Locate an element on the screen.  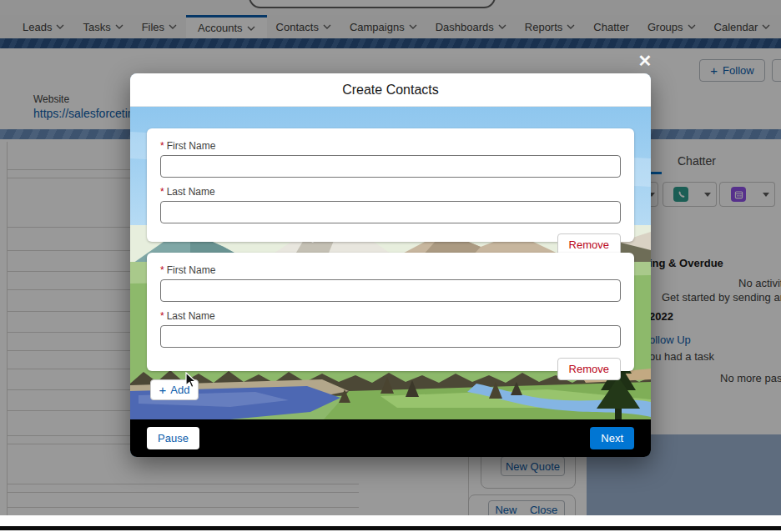
contact-card-1: *First Name *Last Name Remove is located at coordinates (390, 185).